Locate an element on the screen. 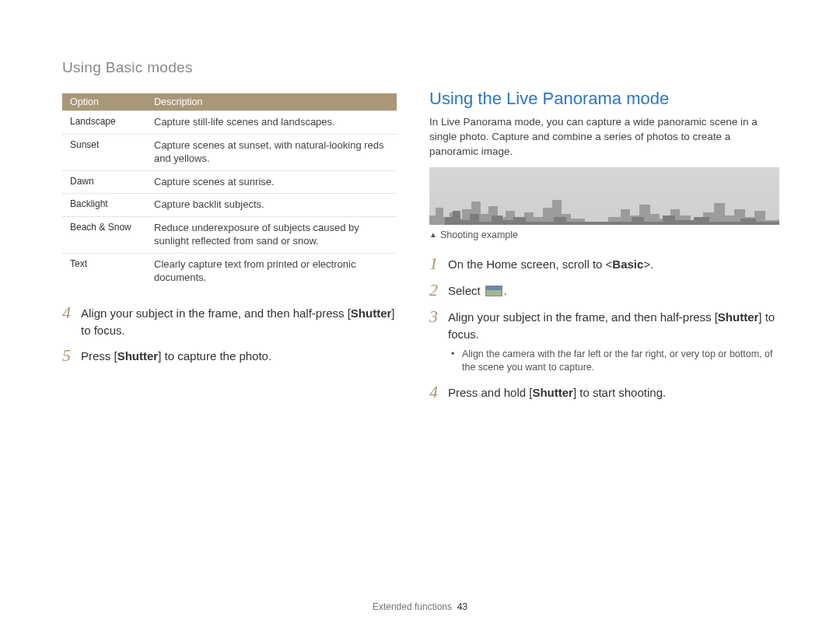 The height and width of the screenshot is (634, 840). table-row: Landscape Capture still-life scenes and … is located at coordinates (229, 123).